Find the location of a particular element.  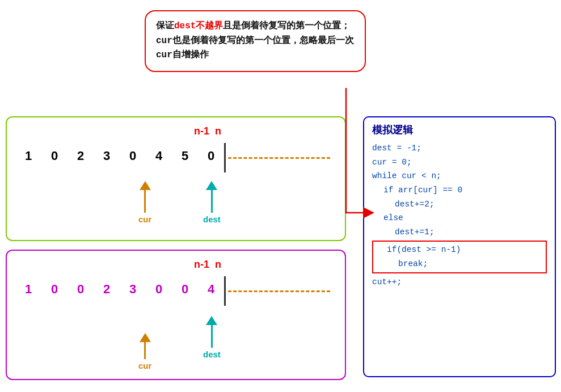

code-box-title: 模拟逻辑 is located at coordinates (459, 130).